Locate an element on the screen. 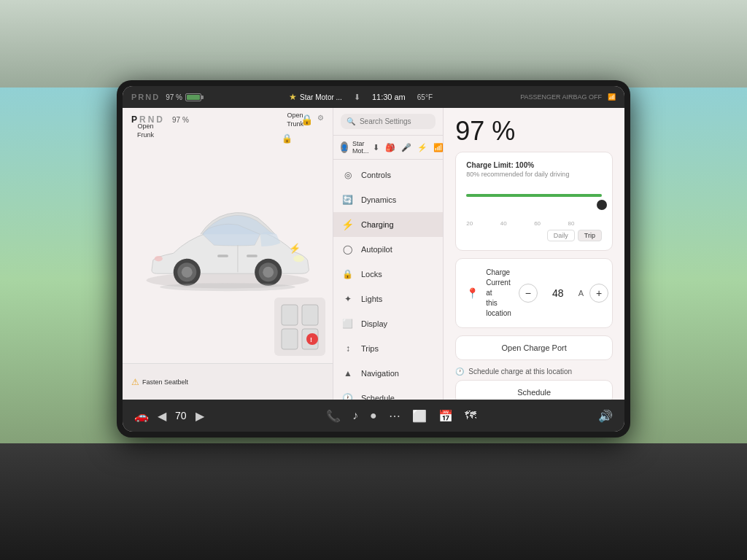 This screenshot has height=560, width=747. increase-current-button: + is located at coordinates (599, 293).